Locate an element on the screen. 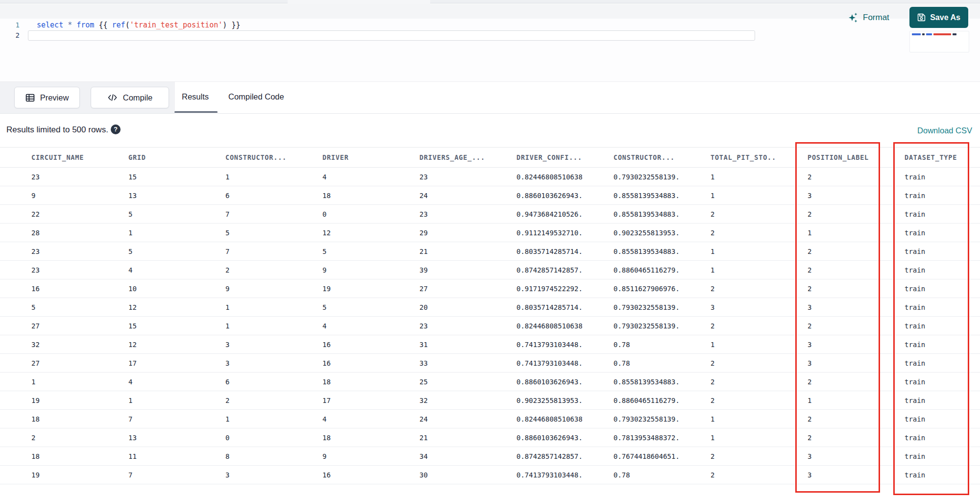 Image resolution: width=980 pixels, height=500 pixels. sparkles-icon is located at coordinates (854, 18).